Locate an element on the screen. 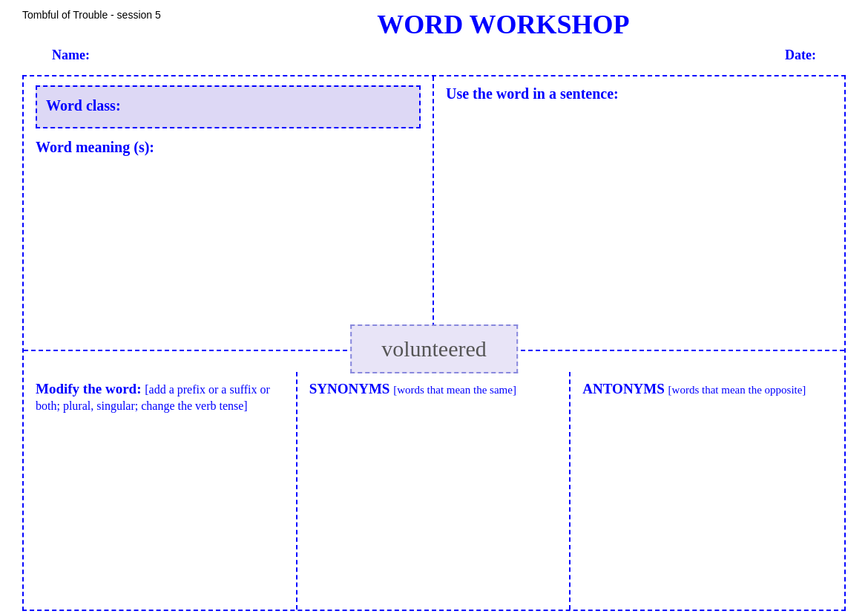 This screenshot has height=614, width=868. word-class-box: Word class: is located at coordinates (228, 107).